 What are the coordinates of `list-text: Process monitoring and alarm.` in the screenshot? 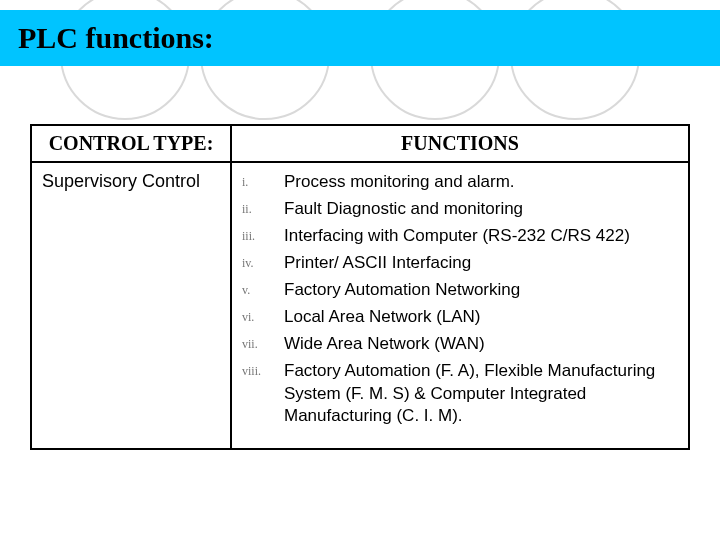 It's located at (481, 182).